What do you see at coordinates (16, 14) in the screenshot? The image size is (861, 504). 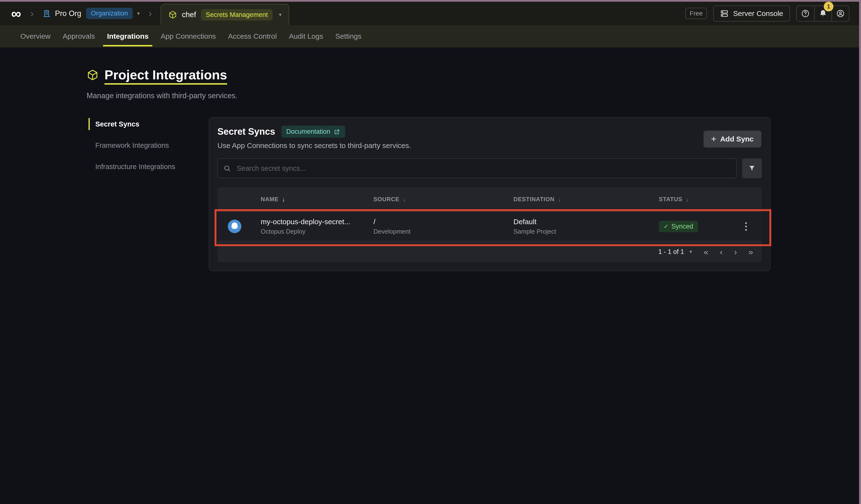 I see `infinity-logo-icon: ∞` at bounding box center [16, 14].